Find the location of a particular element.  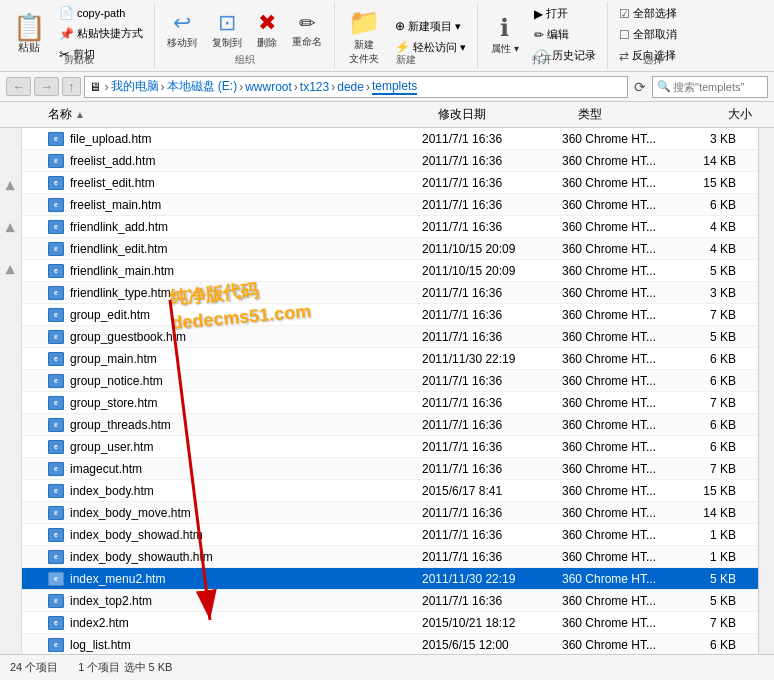

toolbar-group-select: ☑ 全部选择 ☐ 全部取消 ⇄ 反向选择 选择 is located at coordinates (653, 36).